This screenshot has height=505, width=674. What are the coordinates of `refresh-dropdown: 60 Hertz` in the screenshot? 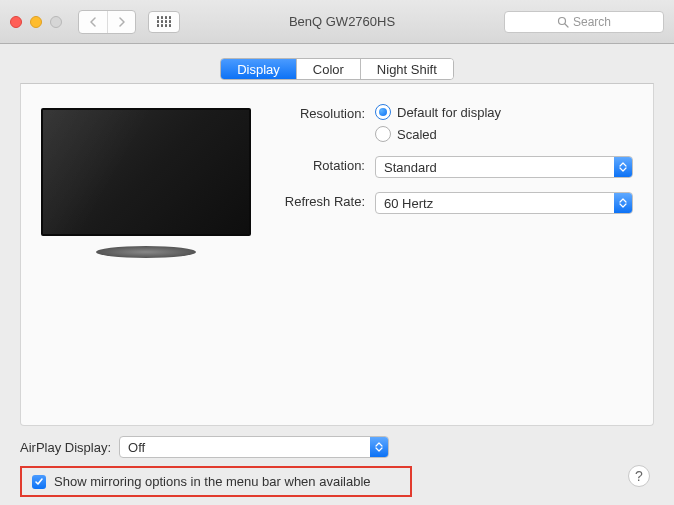 It's located at (504, 203).